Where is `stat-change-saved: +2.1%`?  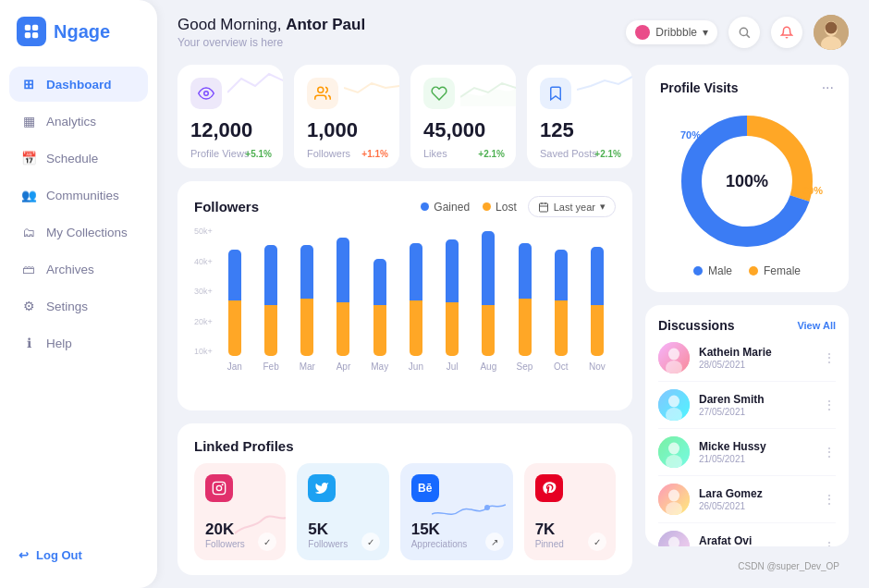
stat-change-saved: +2.1% is located at coordinates (608, 153).